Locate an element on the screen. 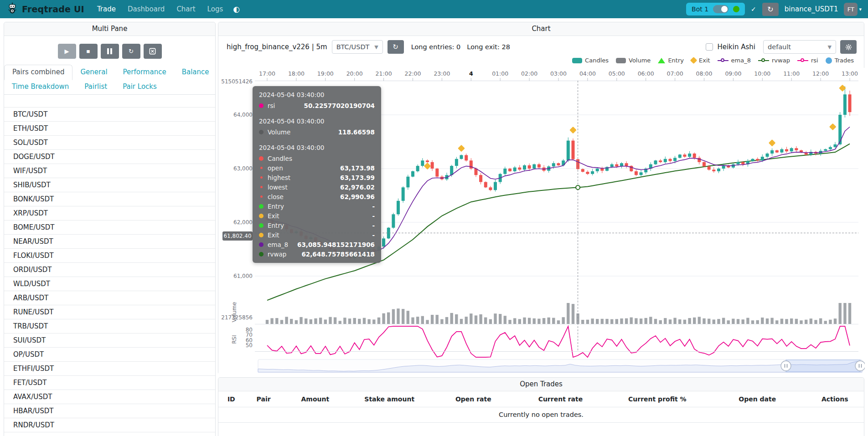 The image size is (868, 436). nav-link-chart: Chart is located at coordinates (186, 9).